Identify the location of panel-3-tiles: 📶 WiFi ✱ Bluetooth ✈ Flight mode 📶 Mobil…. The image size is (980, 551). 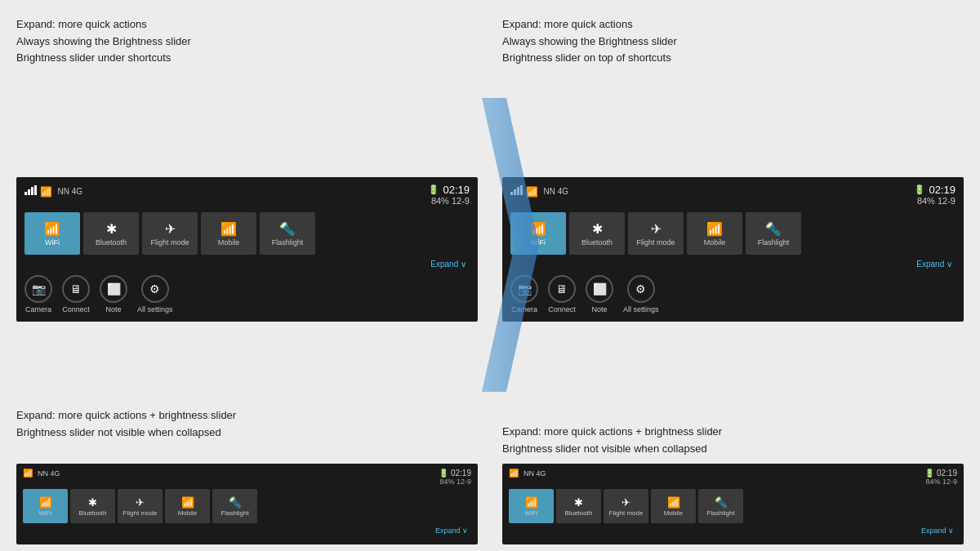
(247, 506).